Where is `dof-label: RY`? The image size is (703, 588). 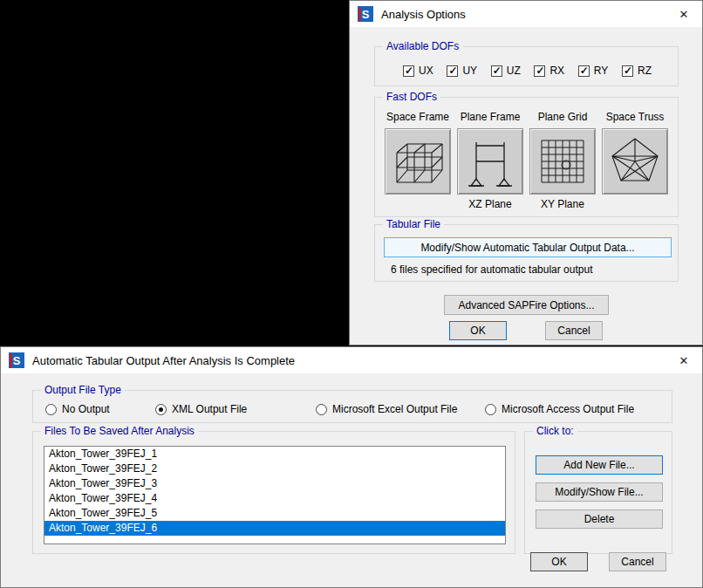
dof-label: RY is located at coordinates (601, 71).